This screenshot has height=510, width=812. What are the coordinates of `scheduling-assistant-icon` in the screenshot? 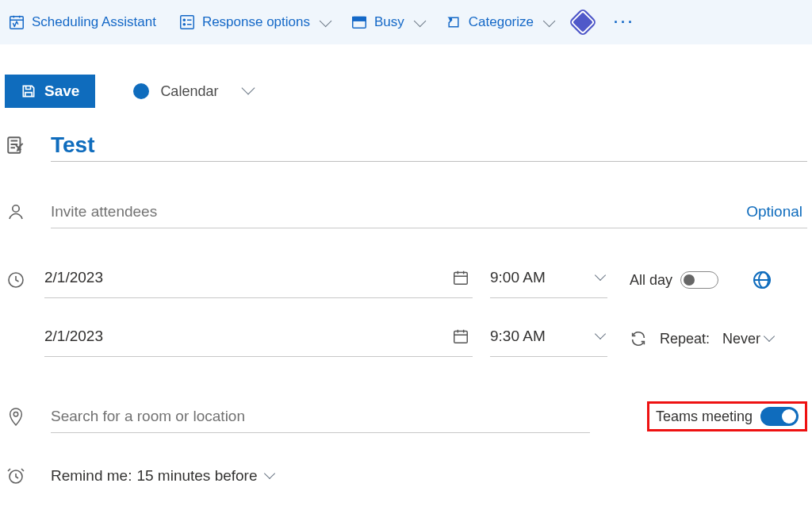 It's located at (17, 22).